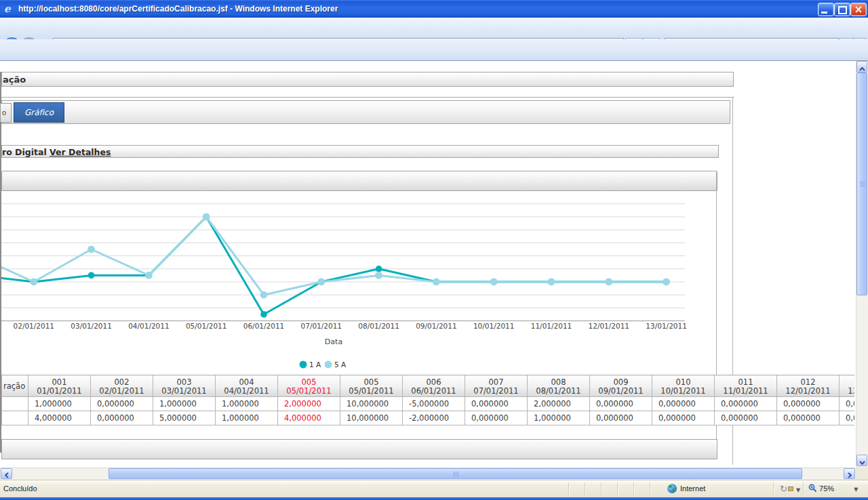 The height and width of the screenshot is (500, 868). I want to click on restore-button, so click(842, 9).